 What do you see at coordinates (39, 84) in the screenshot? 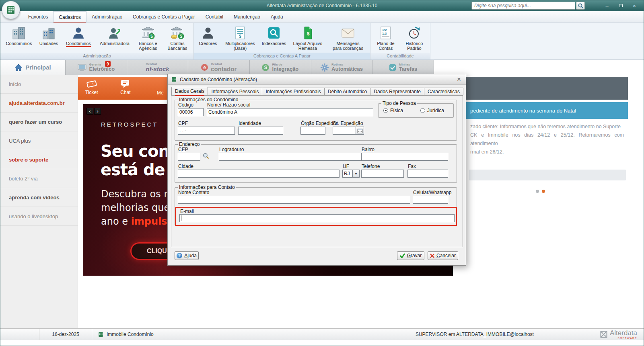
I see `sidebar-item-inicio: início` at bounding box center [39, 84].